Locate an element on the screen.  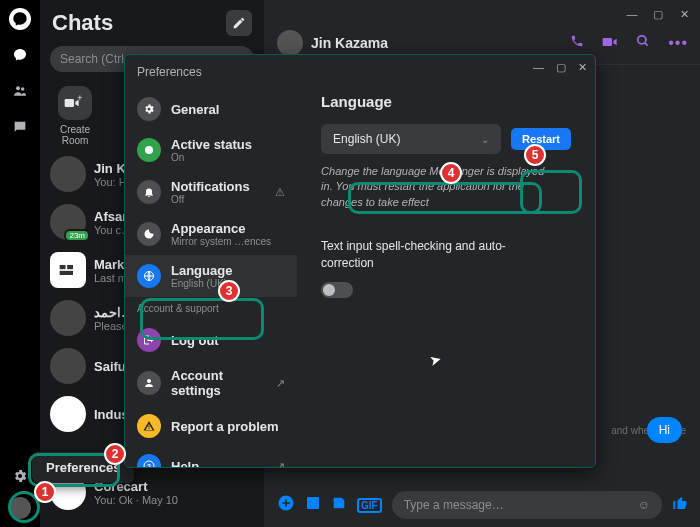
people-tab-icon is located at coordinates (20, 91).